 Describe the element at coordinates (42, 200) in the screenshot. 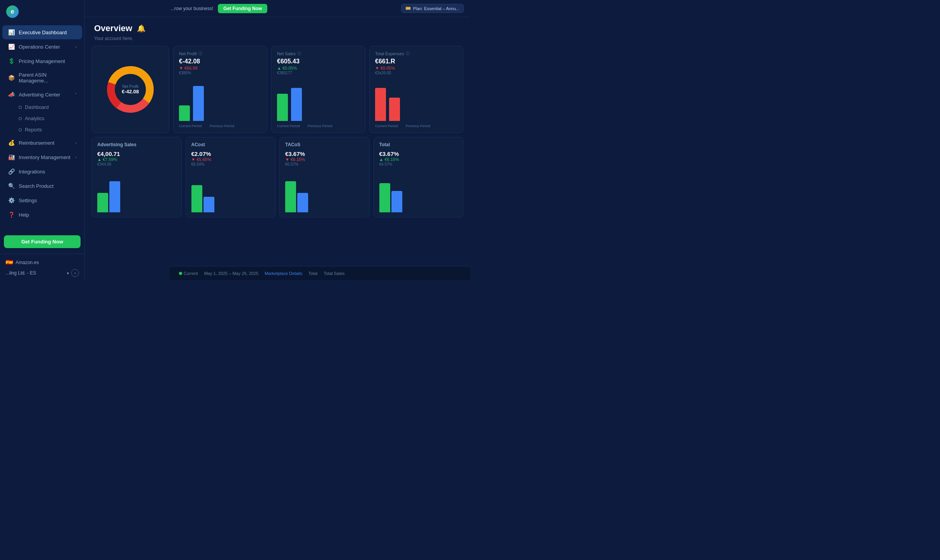

I see `sidebar-item-settings: ⚙️ Settings` at that location.